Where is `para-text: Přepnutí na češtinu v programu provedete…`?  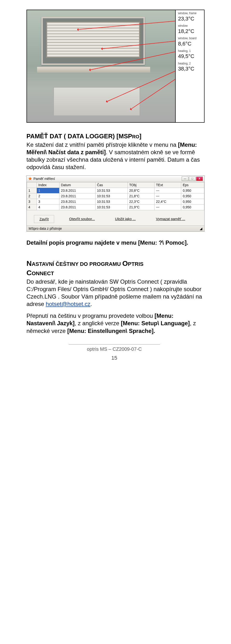 para-text: Přepnutí na češtinu v programu provedete… is located at coordinates (90, 316).